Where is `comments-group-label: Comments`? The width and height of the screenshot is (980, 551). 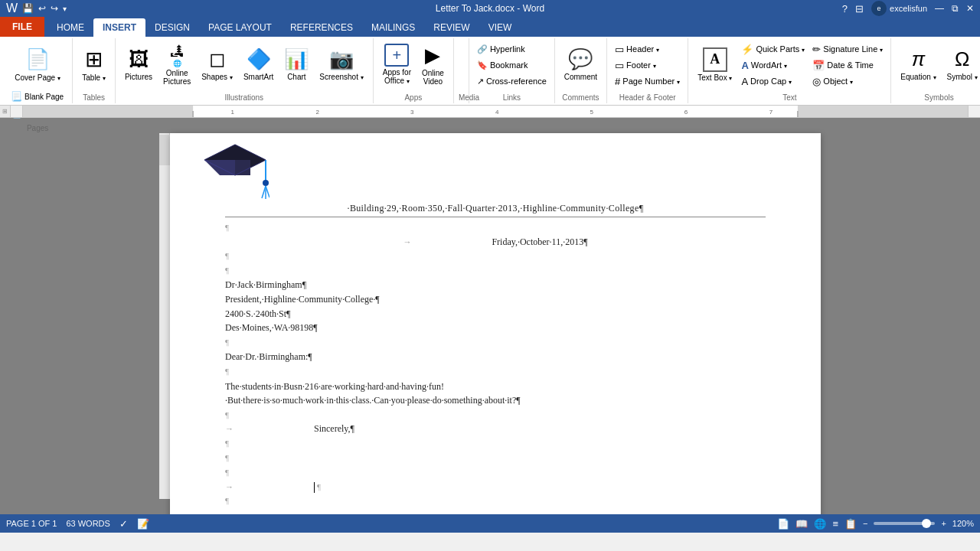 comments-group-label: Comments is located at coordinates (580, 96).